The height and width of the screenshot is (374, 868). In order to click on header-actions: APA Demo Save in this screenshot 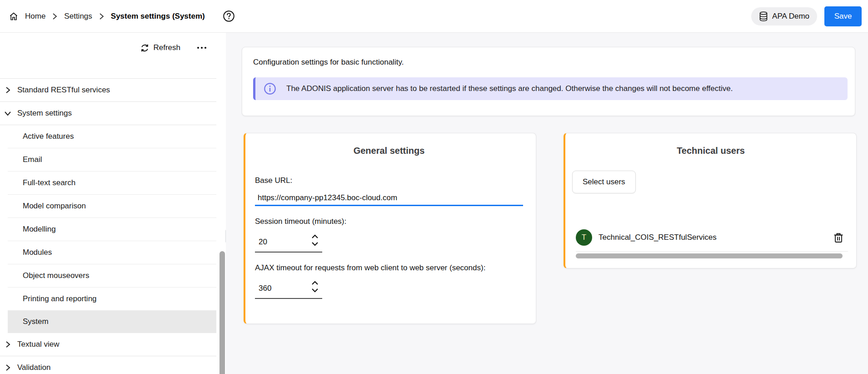, I will do `click(810, 16)`.